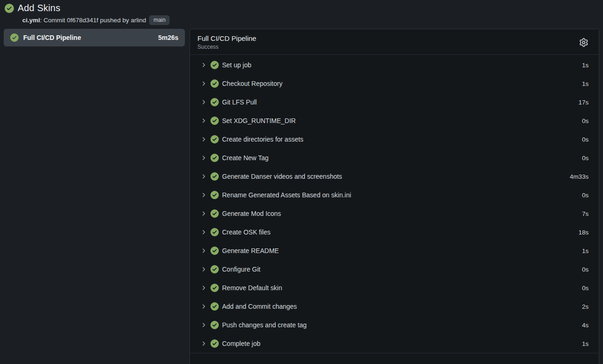  I want to click on run-header: Add Skins ci.yml: Commit 0f678d341f push…, so click(302, 14).